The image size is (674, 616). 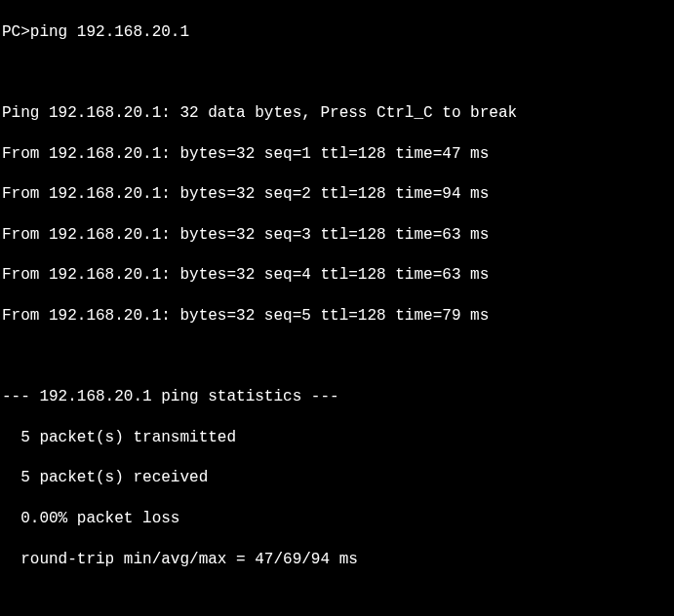 I want to click on ping-reply: From 192.168.20.1: bytes=32 seq=1 ttl=12…, so click(x=337, y=154).